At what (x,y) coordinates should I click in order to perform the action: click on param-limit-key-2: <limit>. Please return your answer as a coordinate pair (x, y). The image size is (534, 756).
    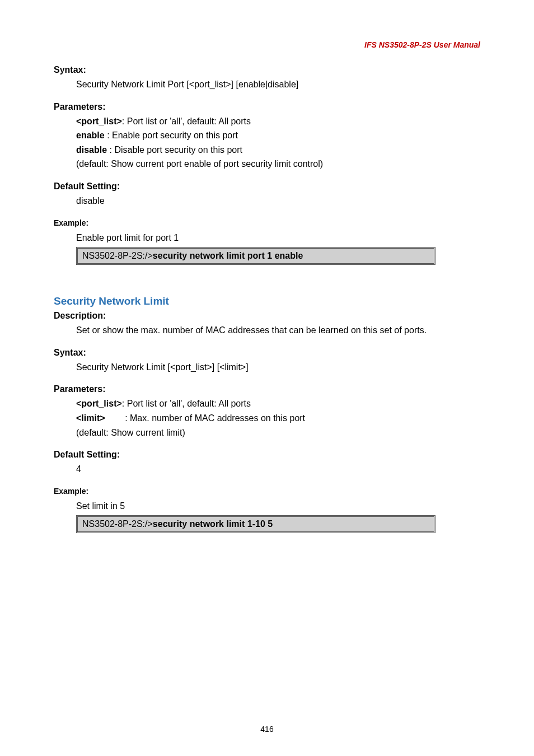
    Looking at the image, I should click on (91, 418).